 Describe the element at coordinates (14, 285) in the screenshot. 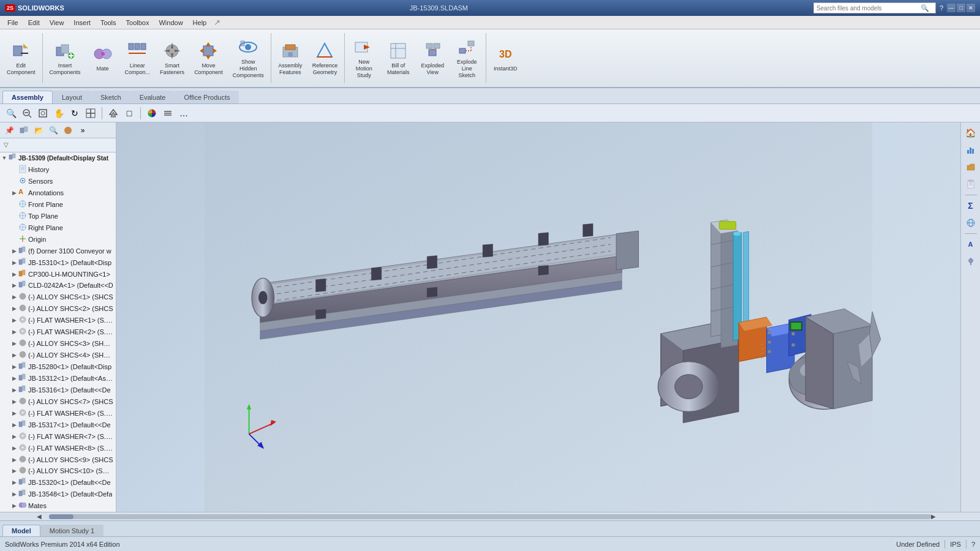

I see `cld0242a-expander: ▶` at that location.